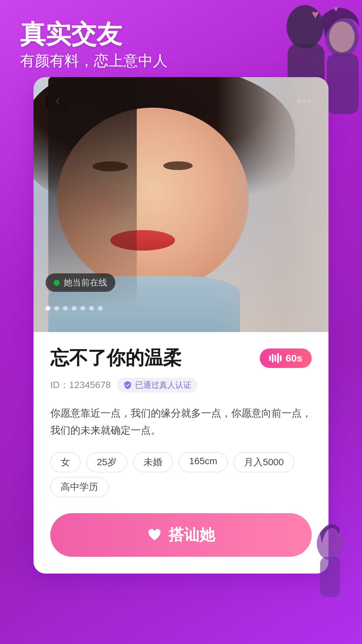 Image resolution: width=362 pixels, height=644 pixels. What do you see at coordinates (264, 462) in the screenshot?
I see `tag-income: 月入5000` at bounding box center [264, 462].